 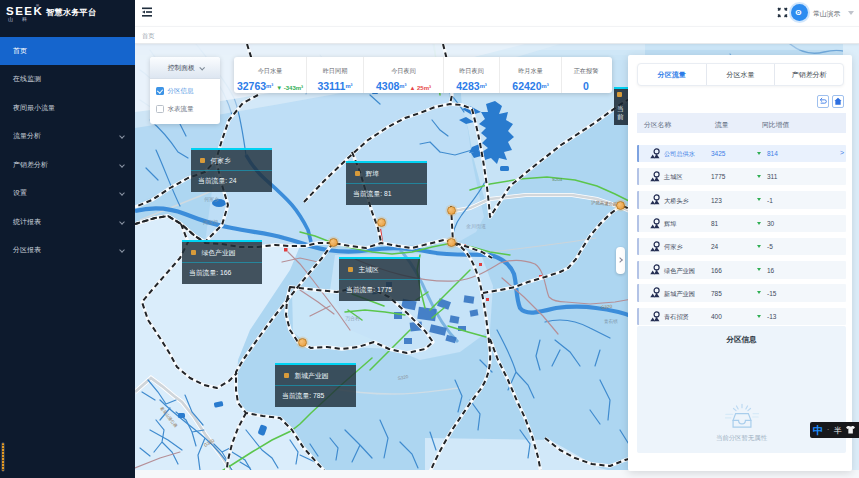 What do you see at coordinates (352, 318) in the screenshot?
I see `svg-text: 万合村` at bounding box center [352, 318].